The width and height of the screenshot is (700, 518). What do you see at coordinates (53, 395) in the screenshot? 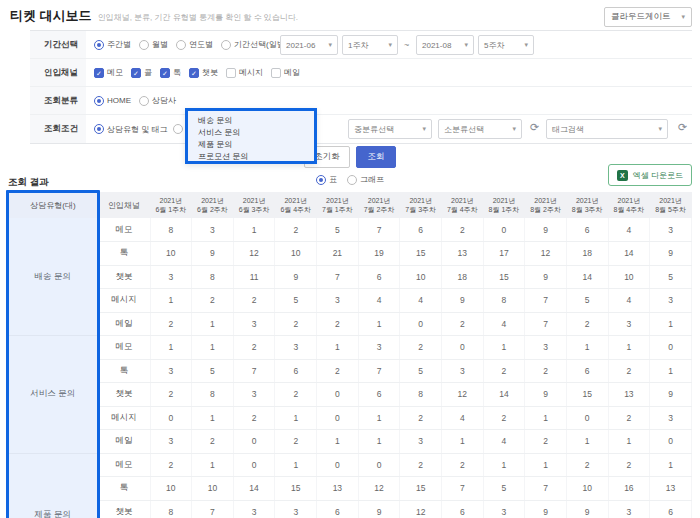
I see `counsel-type-cell: 서비스 문의` at bounding box center [53, 395].